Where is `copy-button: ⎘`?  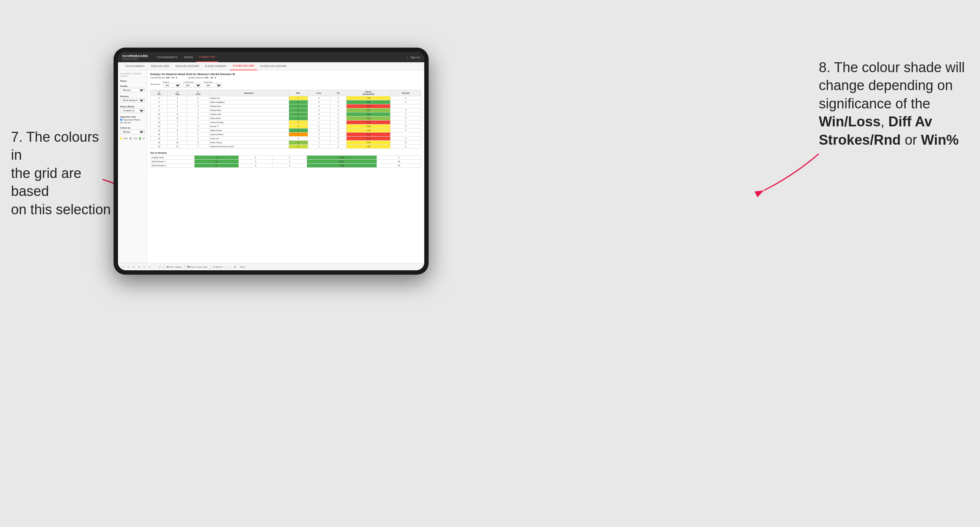 copy-button: ⎘ is located at coordinates (139, 267).